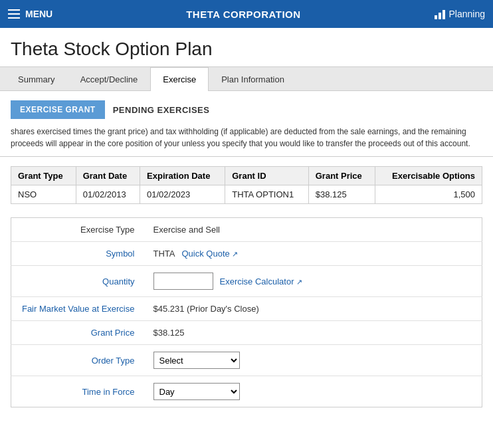  Describe the element at coordinates (314, 392) in the screenshot. I see `time-in-force-value-cell: Day GTC` at that location.